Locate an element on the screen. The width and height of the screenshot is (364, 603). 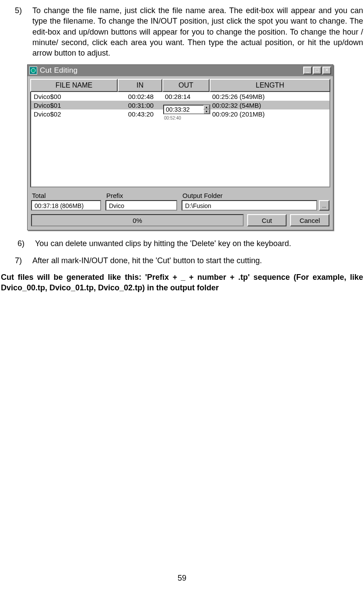
table-row: Dvico$00 00:02:48 00:28:14 00:25:26 (549… is located at coordinates (180, 96).